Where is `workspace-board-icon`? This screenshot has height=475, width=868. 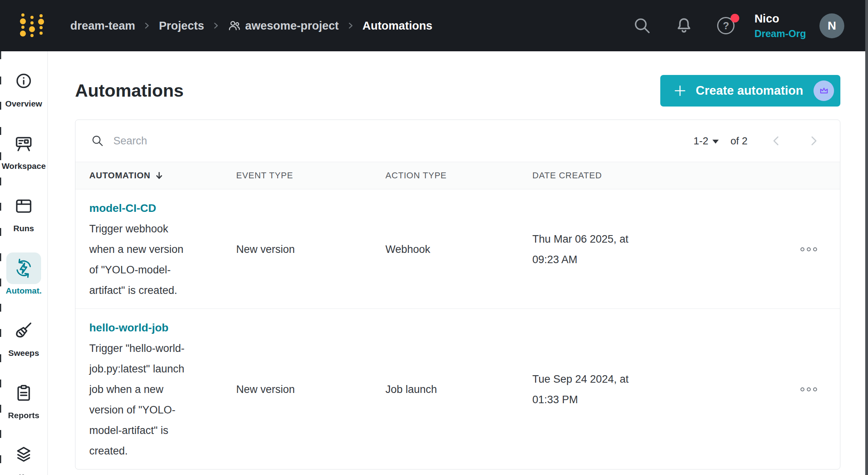
workspace-board-icon is located at coordinates (24, 144).